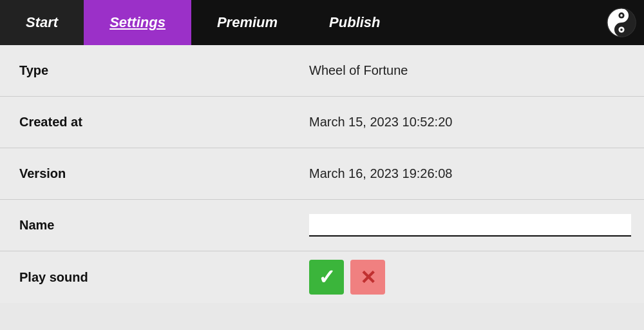 Image resolution: width=644 pixels, height=330 pixels. Describe the element at coordinates (155, 226) in the screenshot. I see `name-label: Name` at that location.